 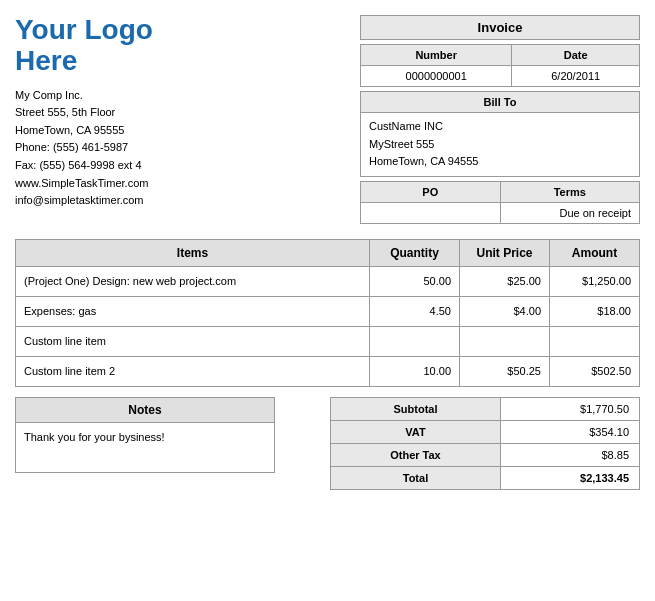 I want to click on bill-to-table: Bill To CustName INC MyStreet 555 HomeTo…, so click(x=500, y=134).